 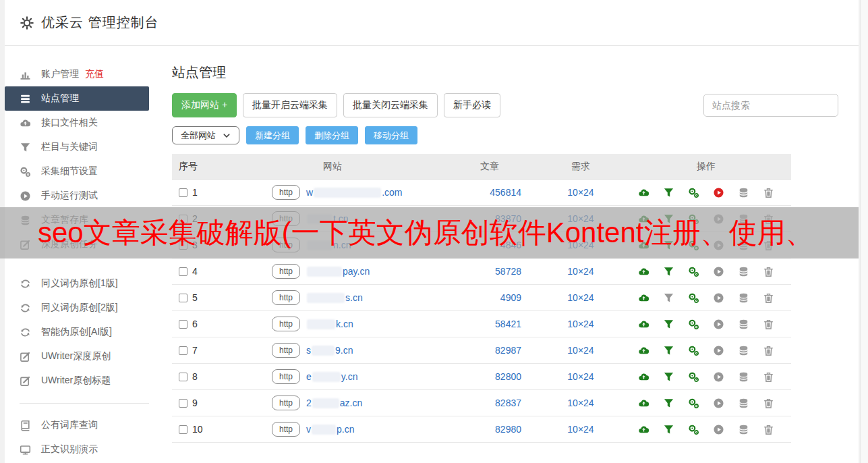 I want to click on site-domain-link: w.com, so click(x=354, y=192).